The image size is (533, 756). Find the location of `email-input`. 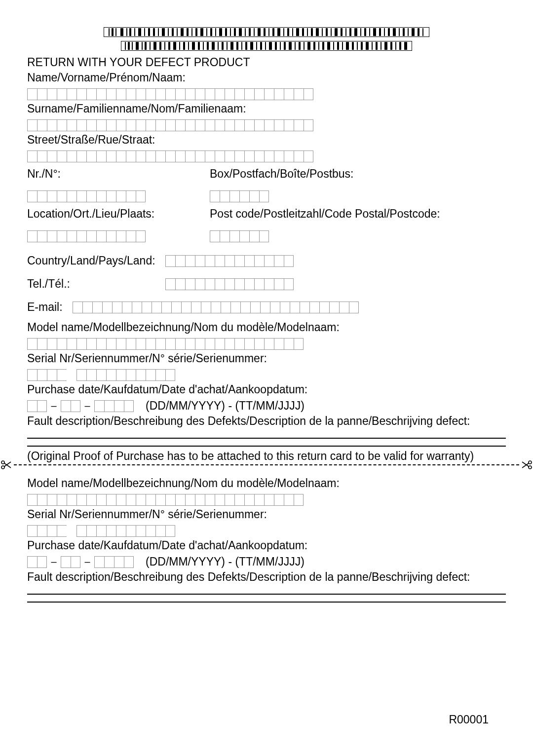

email-input is located at coordinates (216, 307).